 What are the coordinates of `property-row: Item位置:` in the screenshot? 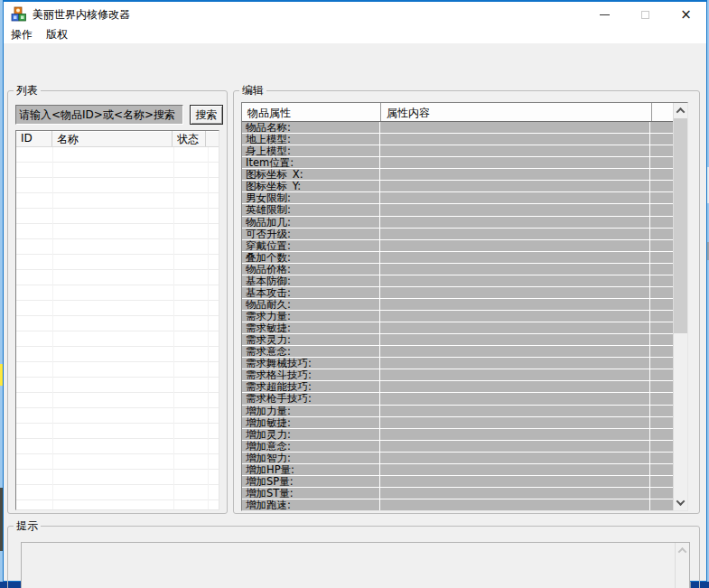 It's located at (459, 163).